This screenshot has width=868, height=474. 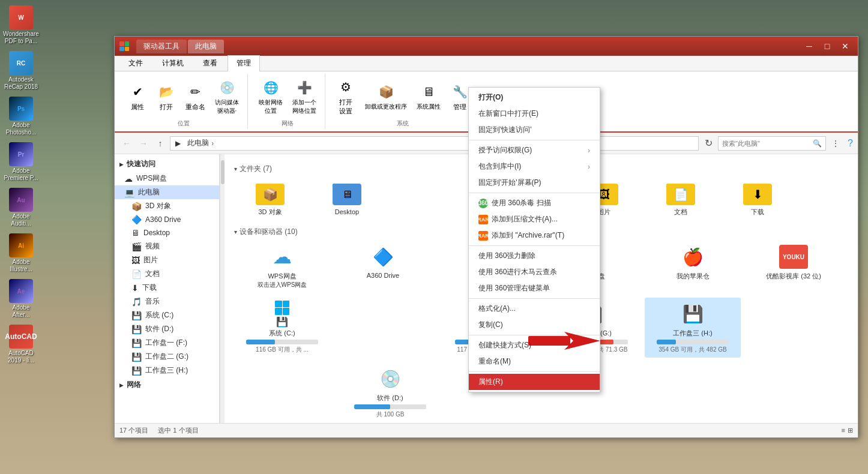 What do you see at coordinates (167, 288) in the screenshot?
I see `sidebar-downloads: ⬇ 下载` at bounding box center [167, 288].